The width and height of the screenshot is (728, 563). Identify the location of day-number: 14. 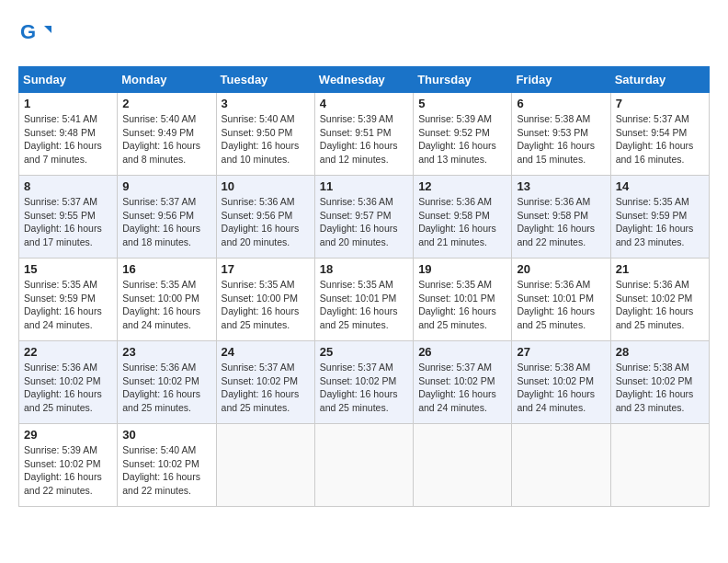
(660, 186).